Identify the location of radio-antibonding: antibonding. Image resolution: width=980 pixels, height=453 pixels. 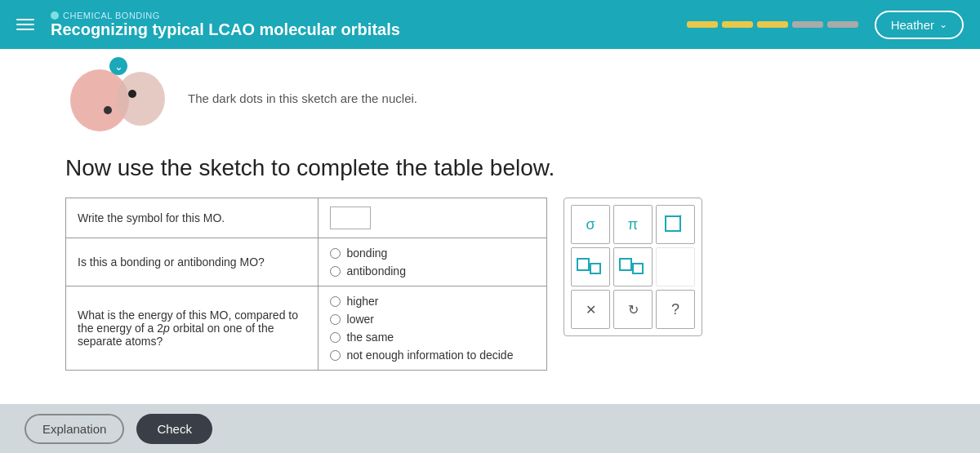
(433, 271).